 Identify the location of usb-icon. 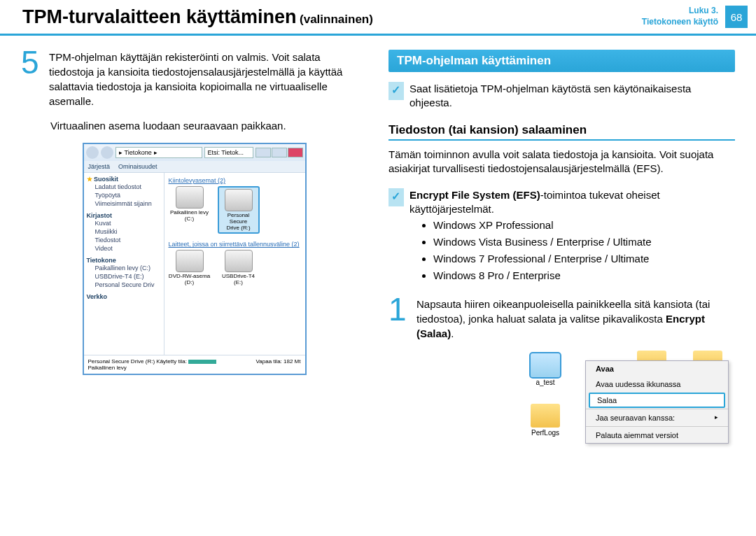
(239, 261).